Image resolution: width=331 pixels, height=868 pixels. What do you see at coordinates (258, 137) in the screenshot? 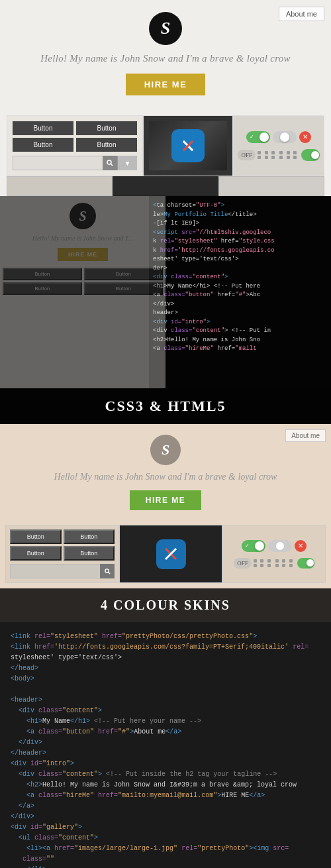
I see `toggle-on-switch: ✓` at bounding box center [258, 137].